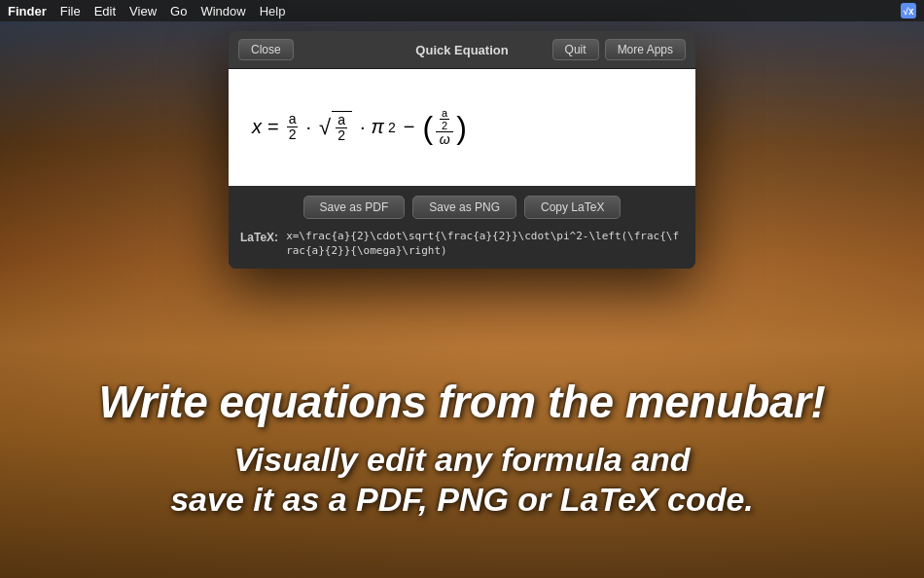 The height and width of the screenshot is (578, 924). Describe the element at coordinates (336, 127) in the screenshot. I see `sqrt-expression: √ a 2` at that location.